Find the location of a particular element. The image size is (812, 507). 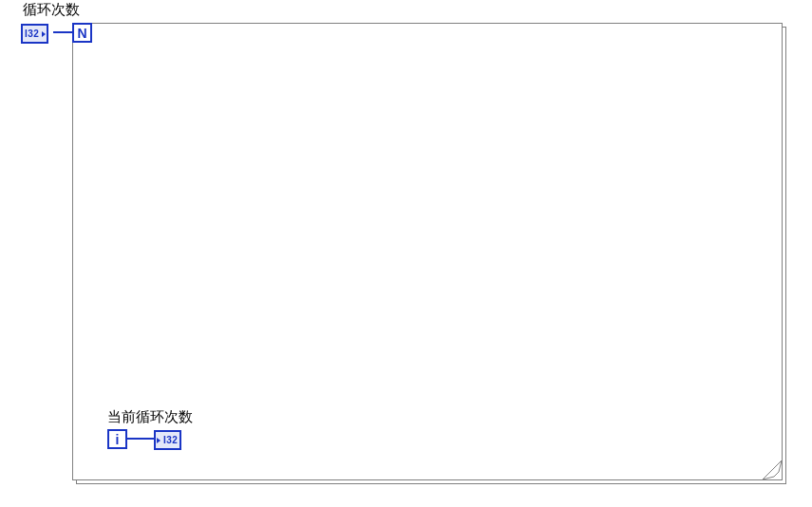

current-iteration-indicator: I32 is located at coordinates (167, 441).